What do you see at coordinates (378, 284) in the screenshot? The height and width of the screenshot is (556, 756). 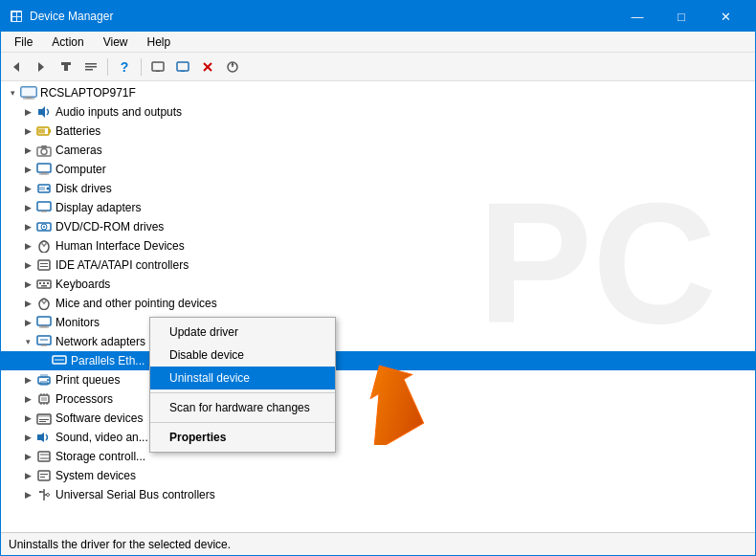 I see `tree-item-keyboards: ▶ Keyboards` at bounding box center [378, 284].